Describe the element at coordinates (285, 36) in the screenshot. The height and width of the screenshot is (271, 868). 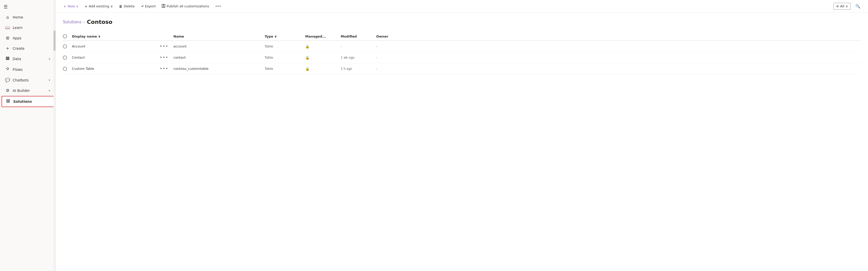
I see `type-column-header: Type ∨` at that location.